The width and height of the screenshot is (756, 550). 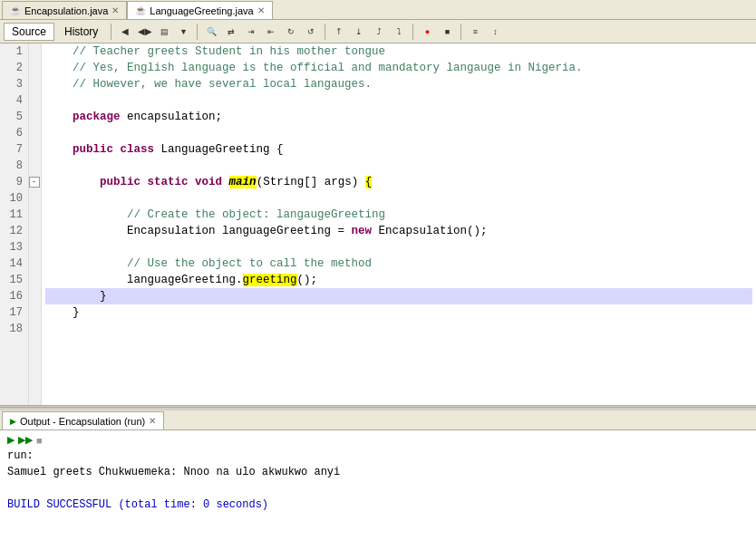 What do you see at coordinates (76, 296) in the screenshot?
I see `code-text-16: }` at bounding box center [76, 296].